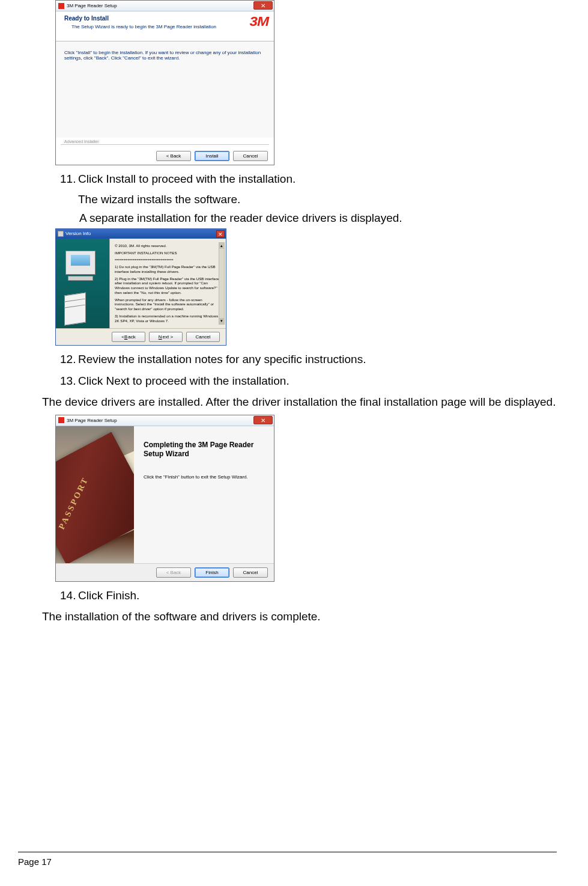 Image resolution: width=588 pixels, height=886 pixels. What do you see at coordinates (141, 337) in the screenshot?
I see `wizard-button-row: < Back Next > Cancel` at bounding box center [141, 337].